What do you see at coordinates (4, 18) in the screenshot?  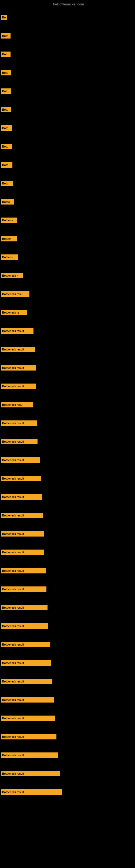 I see `bar-label: Bo` at bounding box center [4, 18].